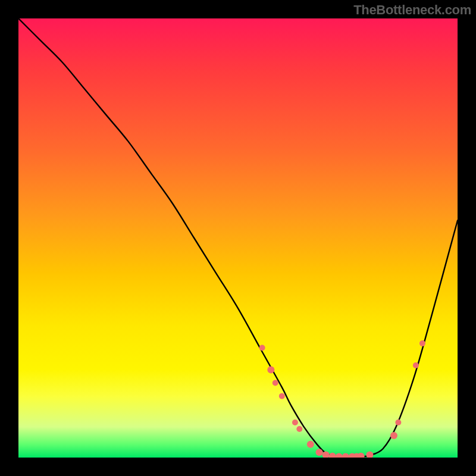  Describe the element at coordinates (412, 10) in the screenshot. I see `watermark-text: TheBottleneck.com` at that location.